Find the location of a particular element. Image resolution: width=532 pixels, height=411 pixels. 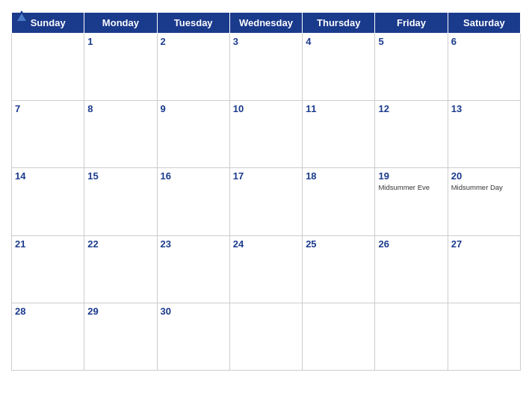

weekday-header-friday: Friday is located at coordinates (411, 23).